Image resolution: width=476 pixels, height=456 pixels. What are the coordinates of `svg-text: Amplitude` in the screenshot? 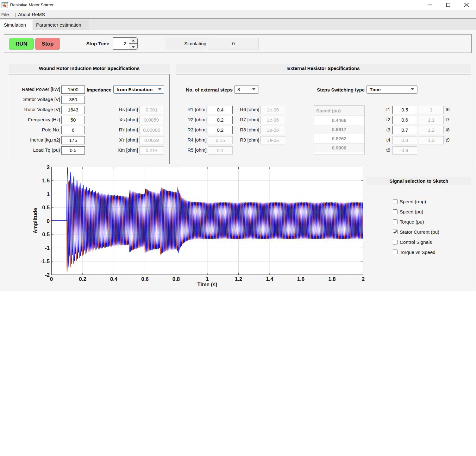 It's located at (35, 221).